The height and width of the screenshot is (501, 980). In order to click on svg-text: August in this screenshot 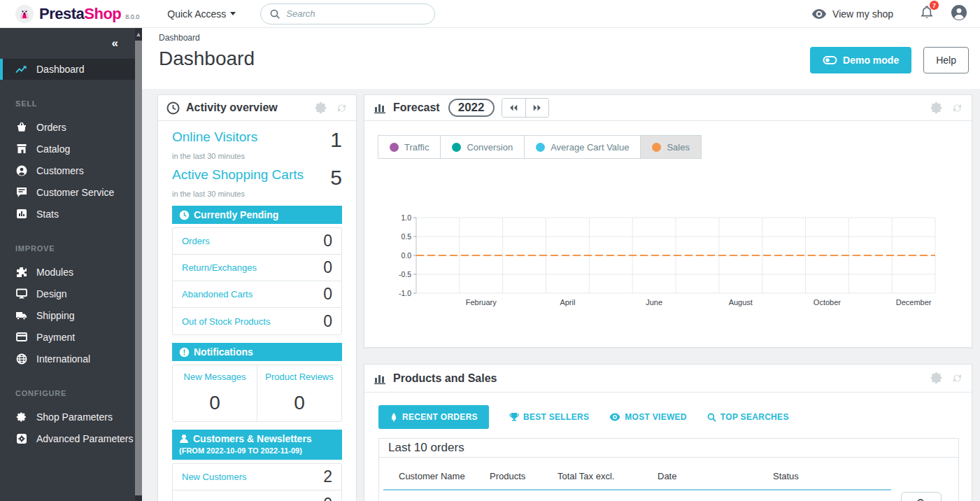, I will do `click(741, 302)`.